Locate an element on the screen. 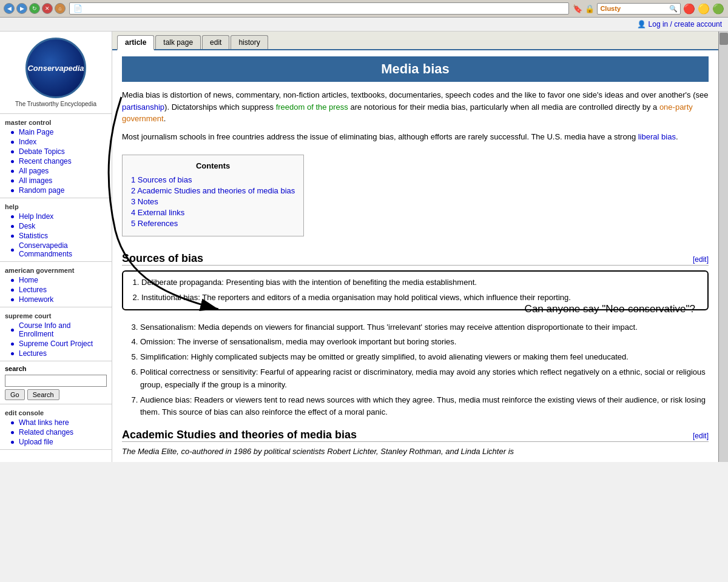 Image resolution: width=728 pixels, height=582 pixels. search-icon: 🔍 is located at coordinates (673, 8).